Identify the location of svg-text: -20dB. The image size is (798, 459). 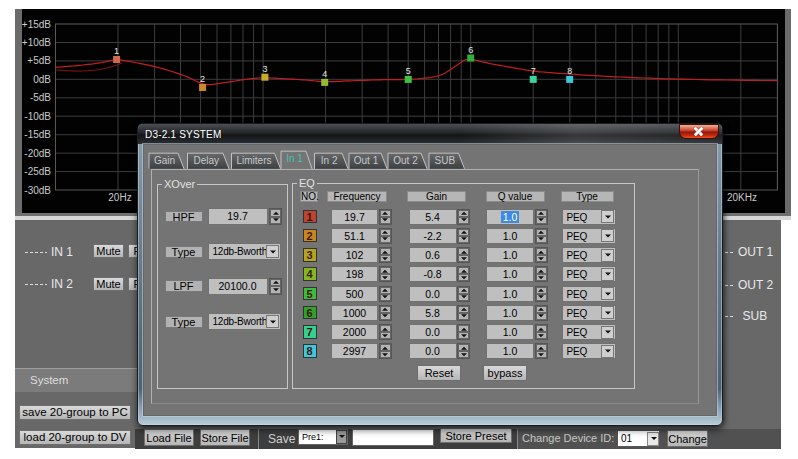
(38, 154).